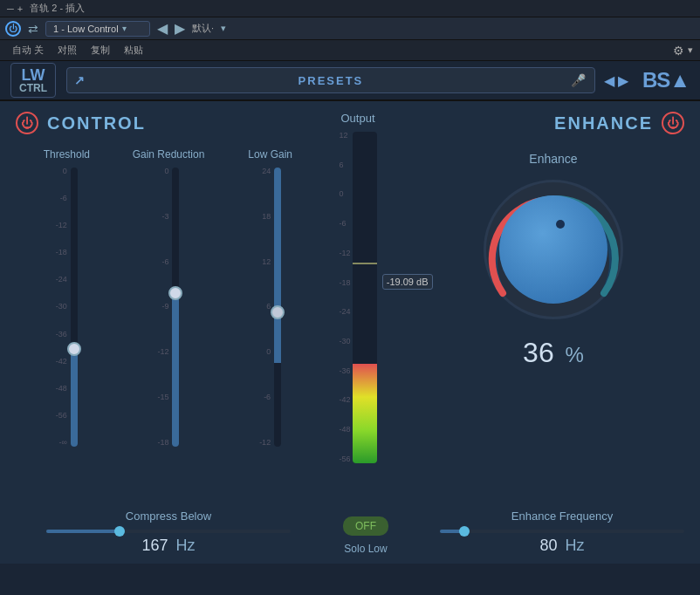  Describe the element at coordinates (20, 9) in the screenshot. I see `titlebar-plus: +` at that location.